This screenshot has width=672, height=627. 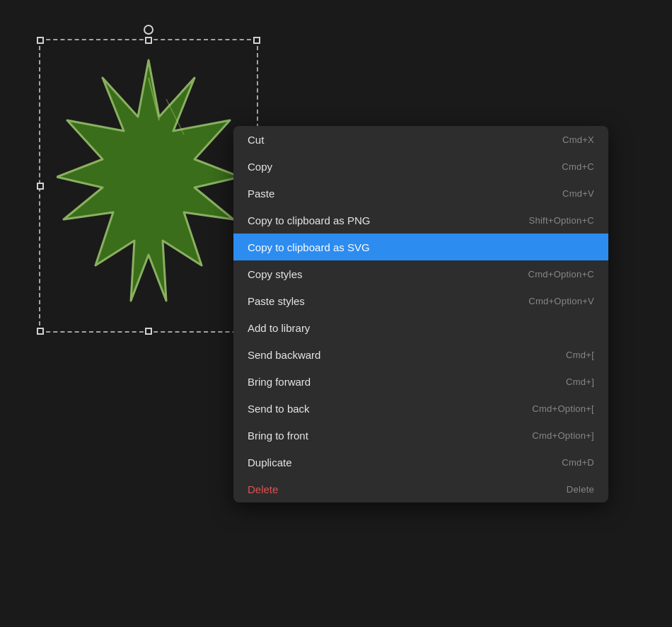 What do you see at coordinates (278, 436) in the screenshot?
I see `menu-item-bring-to-front-label: Bring to front` at bounding box center [278, 436].